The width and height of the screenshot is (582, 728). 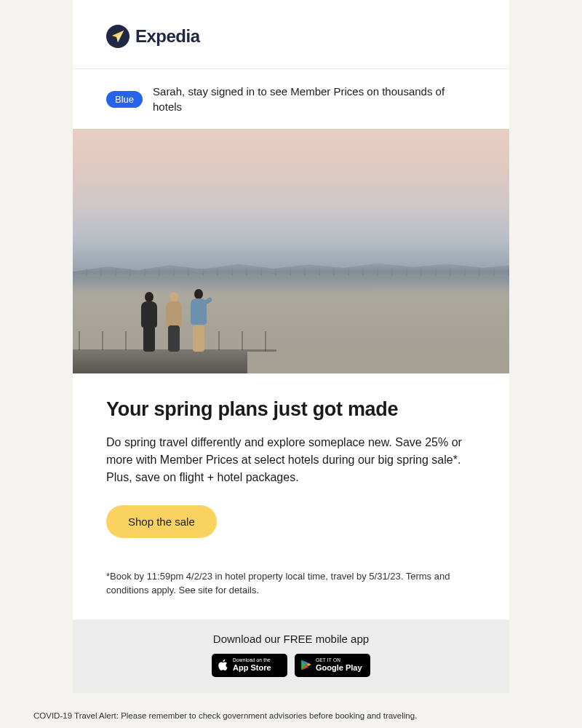 I want to click on member-message: Sarah, stay signed in to see Member Pric…, so click(x=314, y=99).